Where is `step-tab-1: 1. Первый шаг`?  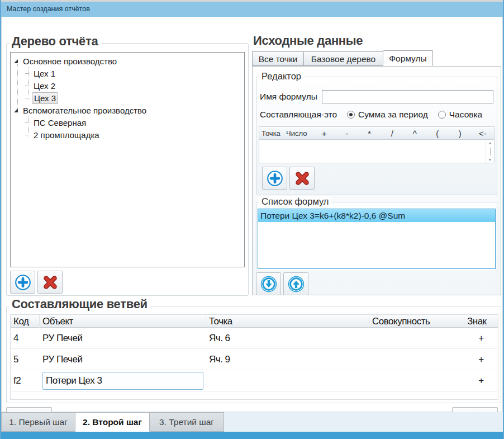 step-tab-1: 1. Первый шаг is located at coordinates (38, 422).